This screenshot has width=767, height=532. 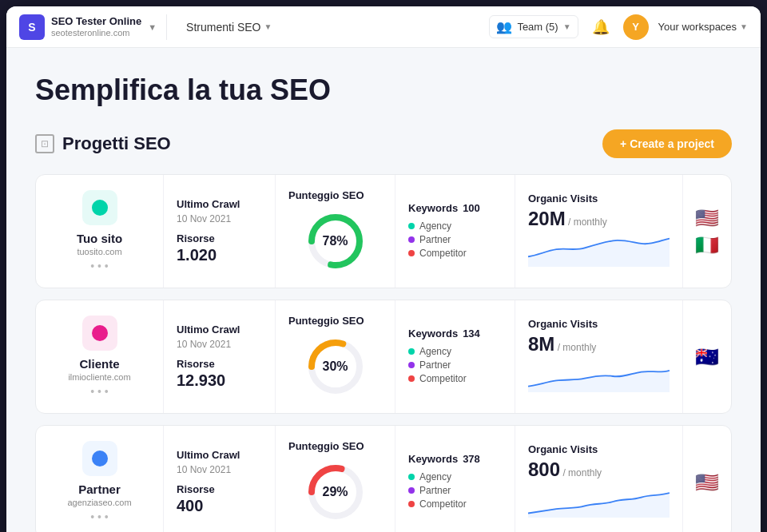 What do you see at coordinates (667, 144) in the screenshot?
I see `create-project-button: + Create a project` at bounding box center [667, 144].